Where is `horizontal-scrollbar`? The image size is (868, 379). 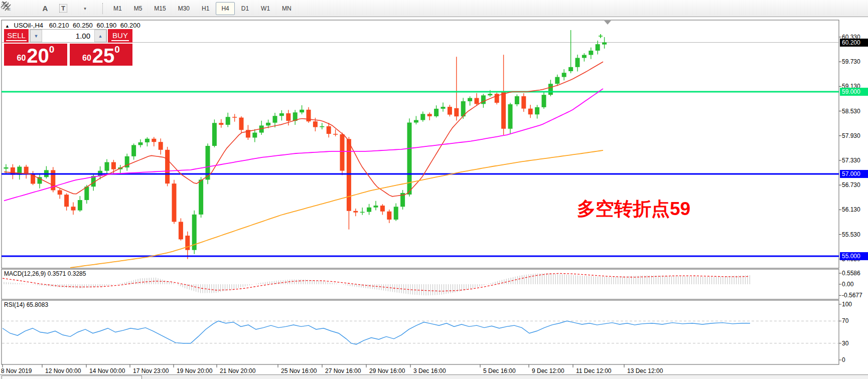 horizontal-scrollbar is located at coordinates (434, 377).